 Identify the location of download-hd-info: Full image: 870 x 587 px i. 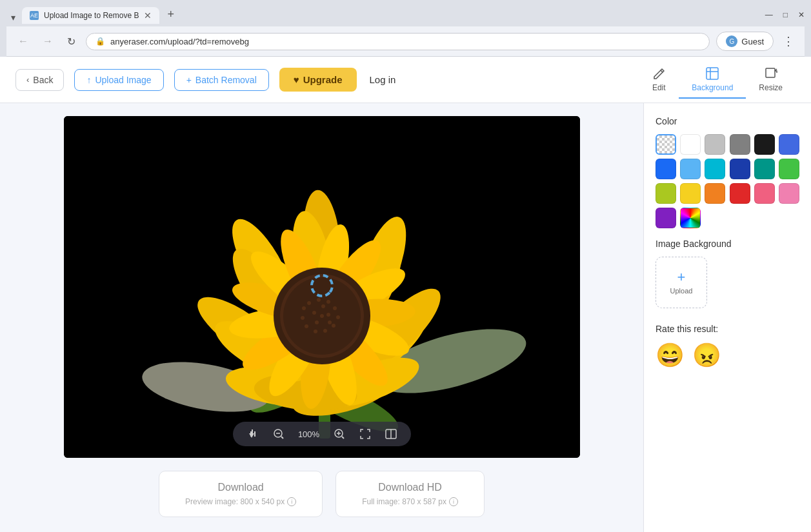
(410, 502).